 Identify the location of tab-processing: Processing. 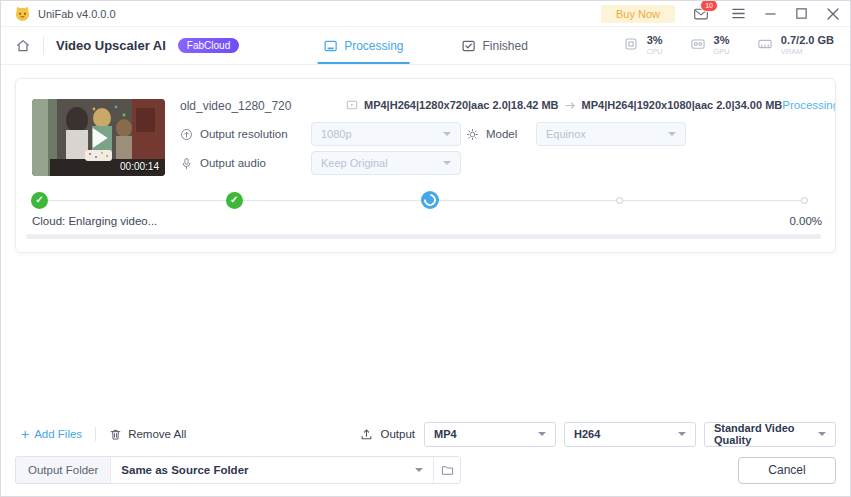
(363, 46).